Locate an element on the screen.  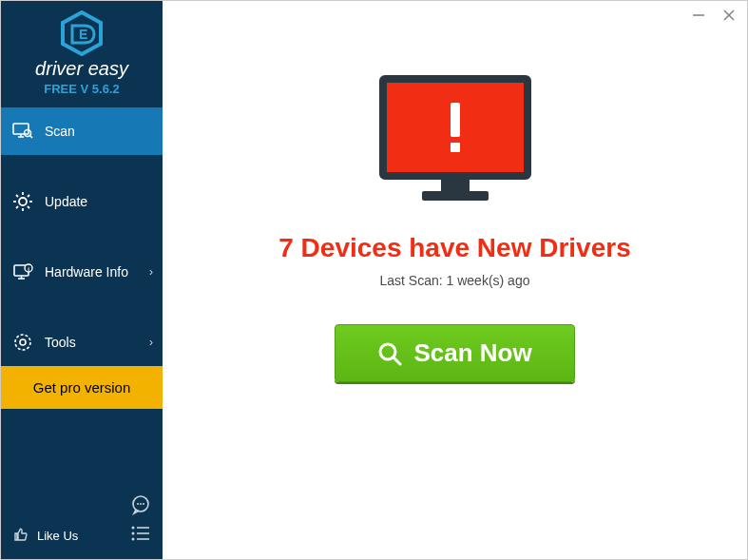
nav-item-tools: Tools › is located at coordinates (82, 342).